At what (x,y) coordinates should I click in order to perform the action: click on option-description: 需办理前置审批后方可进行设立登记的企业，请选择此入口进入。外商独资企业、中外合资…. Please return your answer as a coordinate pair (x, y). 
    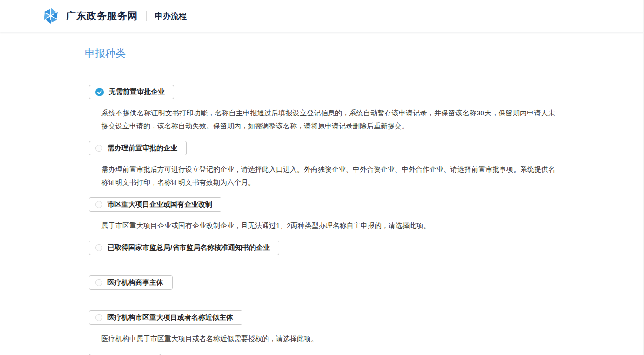
    Looking at the image, I should click on (329, 176).